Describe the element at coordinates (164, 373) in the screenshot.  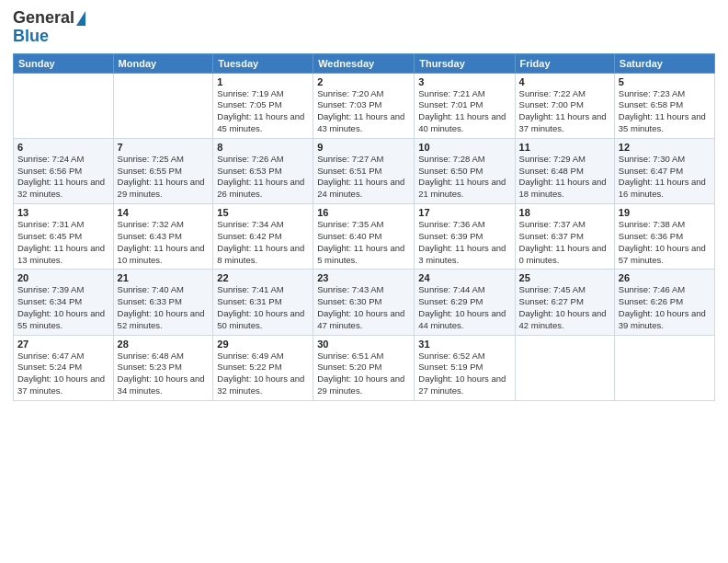
I see `day-info: Sunrise: 6:48 AMSunset: 5:23 PMDaylight:…` at that location.